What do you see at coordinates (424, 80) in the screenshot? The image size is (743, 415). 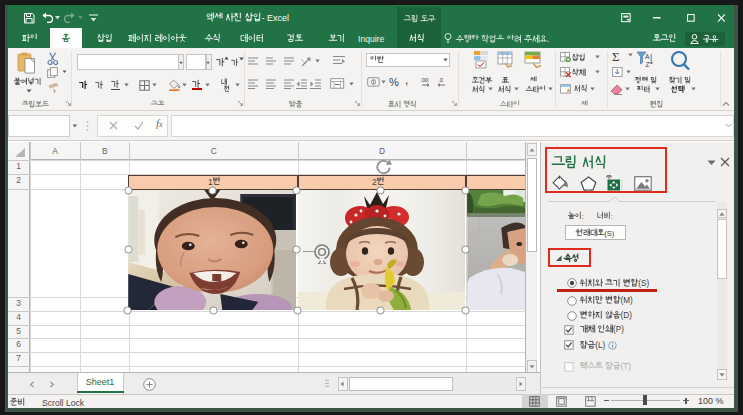 I see `svg-text: .00` at bounding box center [424, 80].